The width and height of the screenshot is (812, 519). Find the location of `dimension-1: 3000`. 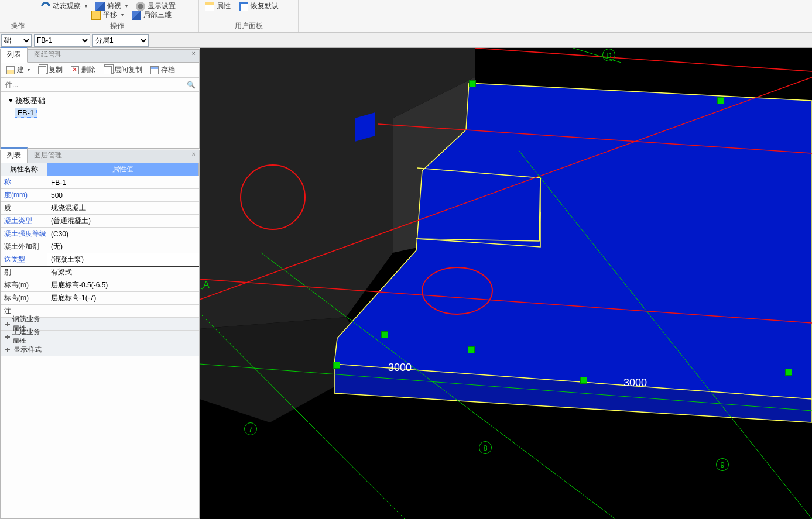

dimension-1: 3000 is located at coordinates (400, 367).